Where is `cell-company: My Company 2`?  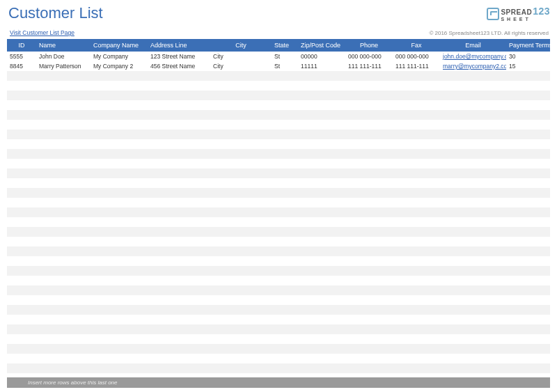 cell-company: My Company 2 is located at coordinates (119, 66).